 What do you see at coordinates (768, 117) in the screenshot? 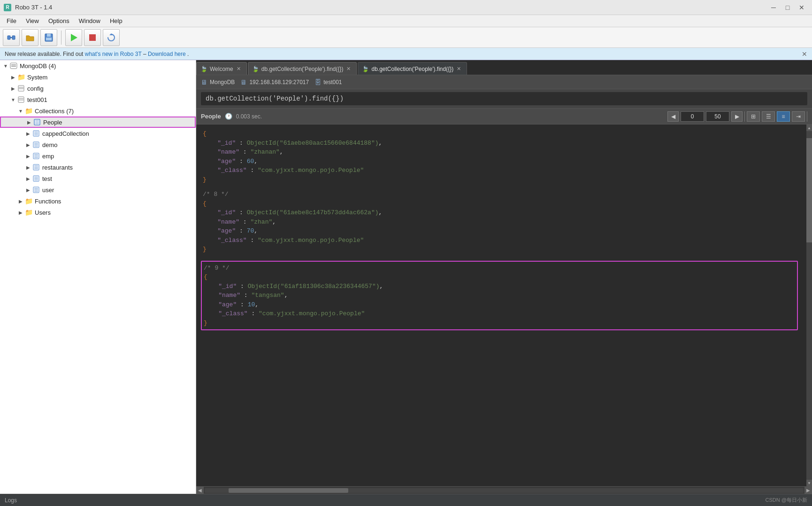
I see `view-tree-button: ☰` at bounding box center [768, 117].